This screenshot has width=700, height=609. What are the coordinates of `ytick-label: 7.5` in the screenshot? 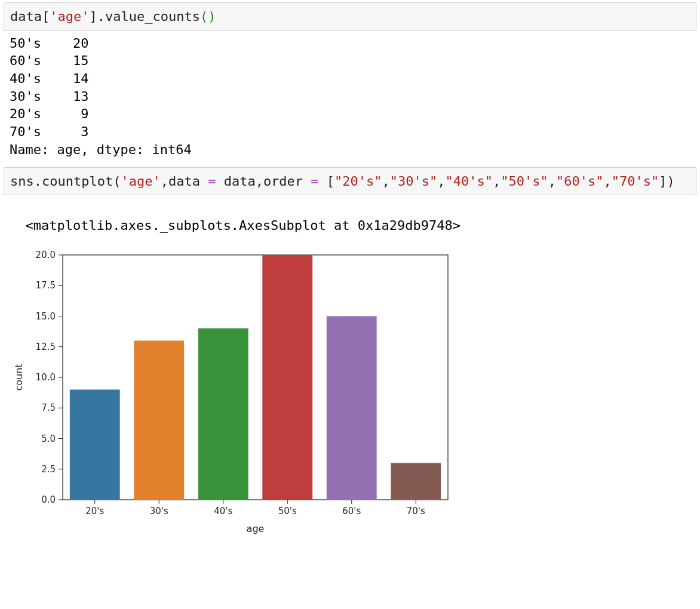 It's located at (48, 408).